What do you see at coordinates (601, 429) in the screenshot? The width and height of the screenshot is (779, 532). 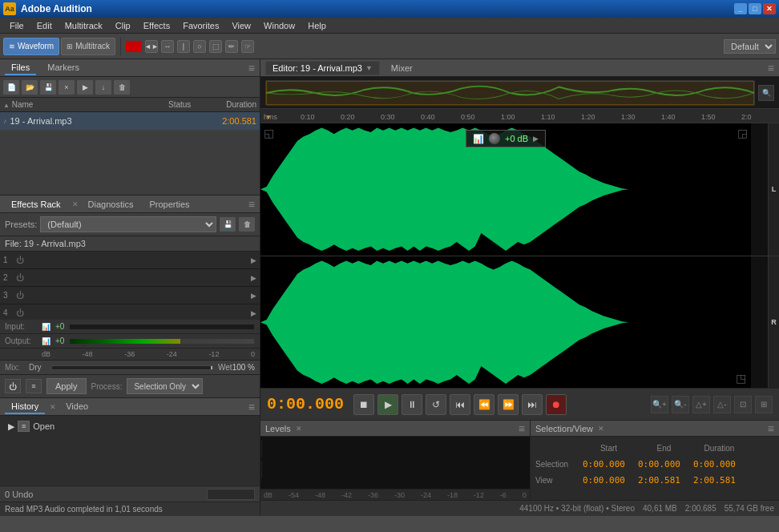 I see `selection-close: ✕` at bounding box center [601, 429].